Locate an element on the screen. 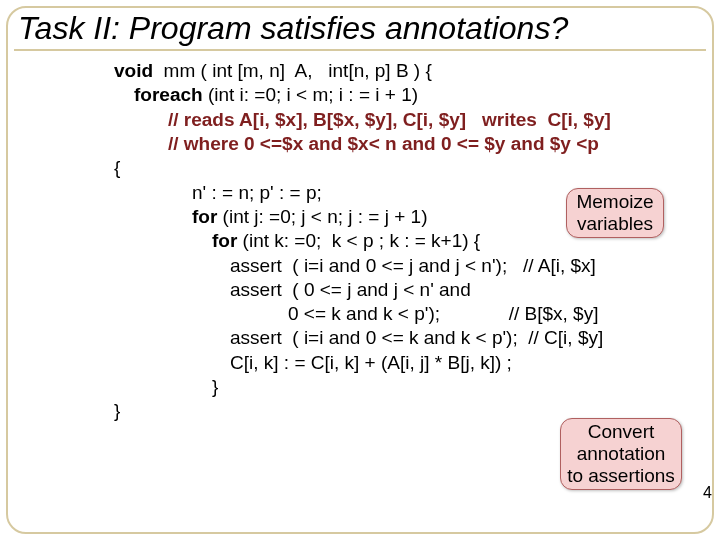 The image size is (720, 540). code-line: void mm ( int [m, n] A, int[n, p] B ) { is located at coordinates (417, 71).